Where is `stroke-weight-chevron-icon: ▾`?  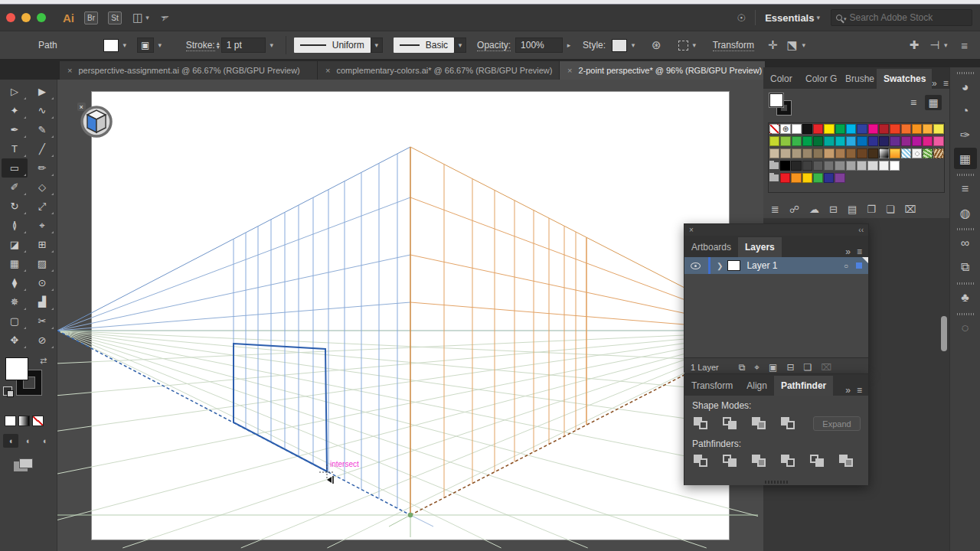
stroke-weight-chevron-icon: ▾ is located at coordinates (272, 46).